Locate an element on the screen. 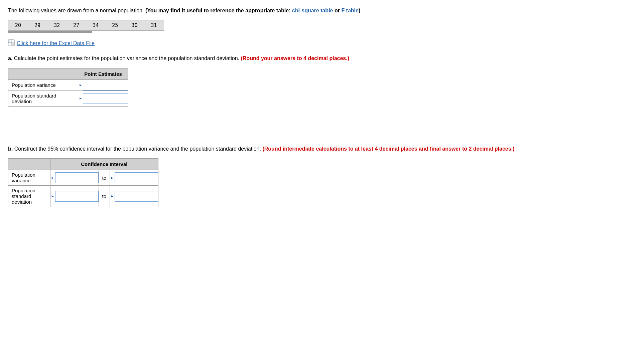 Image resolution: width=643 pixels, height=364 pixels. data-value-2: 29 is located at coordinates (37, 25).